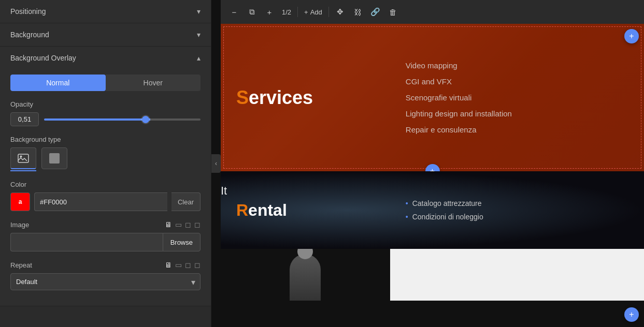 Image resolution: width=644 pixels, height=327 pixels. Describe the element at coordinates (242, 210) in the screenshot. I see `rental-title-r: R` at that location.